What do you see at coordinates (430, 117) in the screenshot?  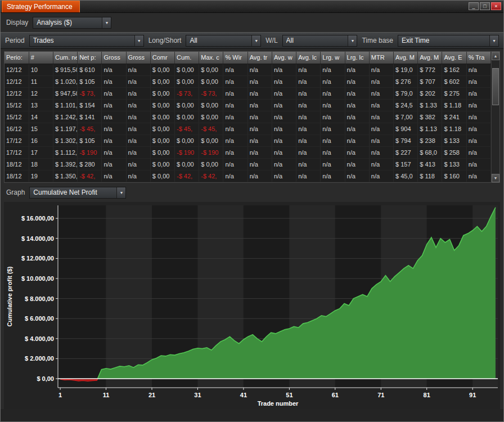 I see `table-cell: $ 382` at bounding box center [430, 117].